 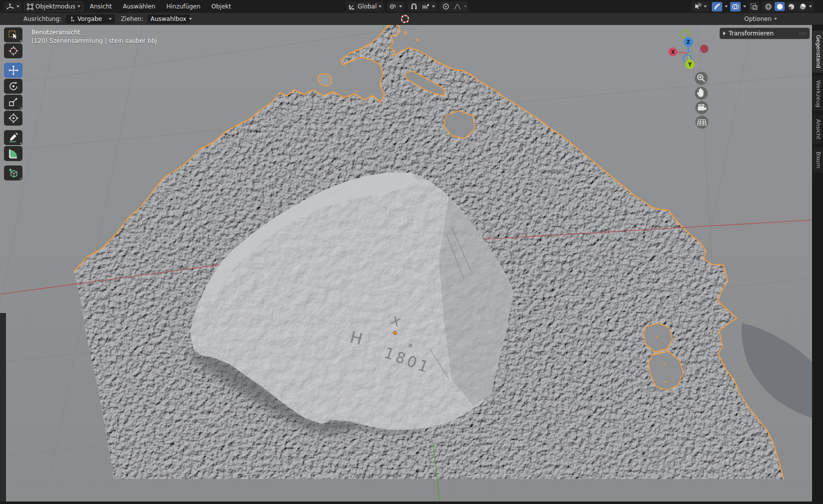 What do you see at coordinates (704, 49) in the screenshot?
I see `gizmo-axis-neg-x` at bounding box center [704, 49].